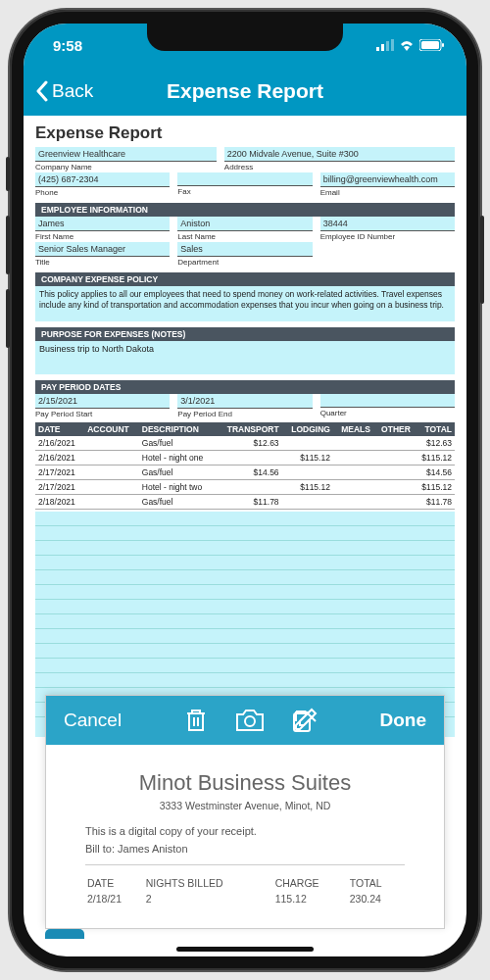  What do you see at coordinates (73, 91) in the screenshot?
I see `back-label: Back` at bounding box center [73, 91].